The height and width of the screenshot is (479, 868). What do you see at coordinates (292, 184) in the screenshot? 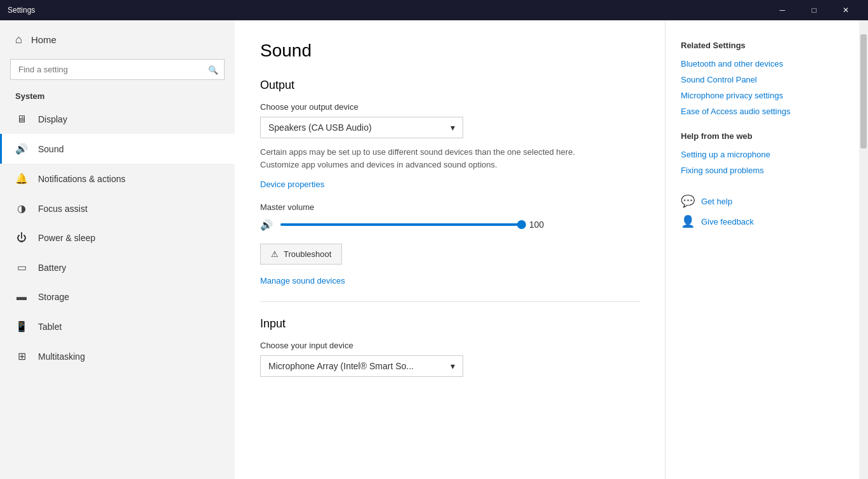
I see `device-properties-link: Device properties` at bounding box center [292, 184].